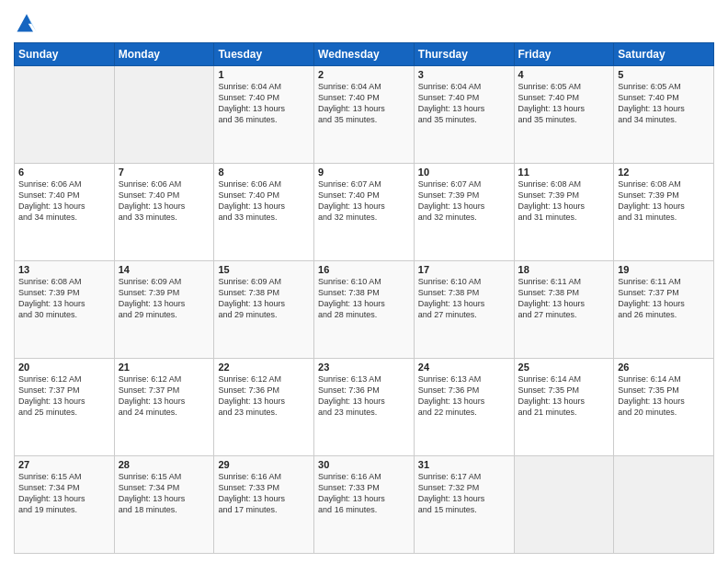 The height and width of the screenshot is (563, 728). I want to click on calendar-cell: 25Sunrise: 6:14 AM Sunset: 7:35 PM Dayli…, so click(564, 408).